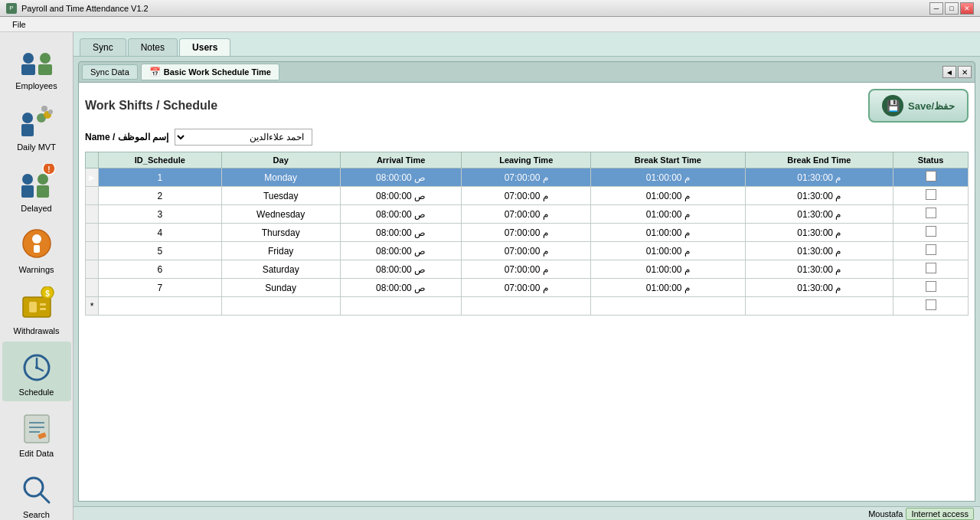 This screenshot has width=980, height=520. What do you see at coordinates (936, 8) in the screenshot?
I see `minimize-button: ─` at bounding box center [936, 8].